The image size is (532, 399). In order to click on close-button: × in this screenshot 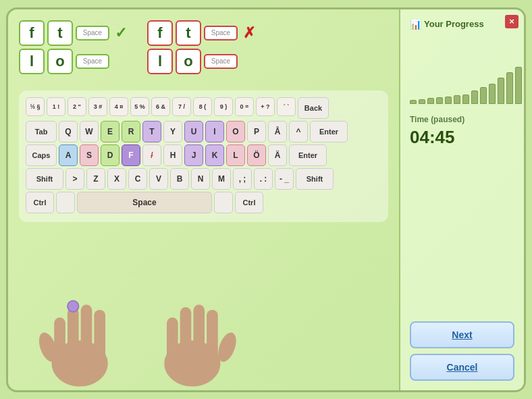, I will do `click(512, 22)`.